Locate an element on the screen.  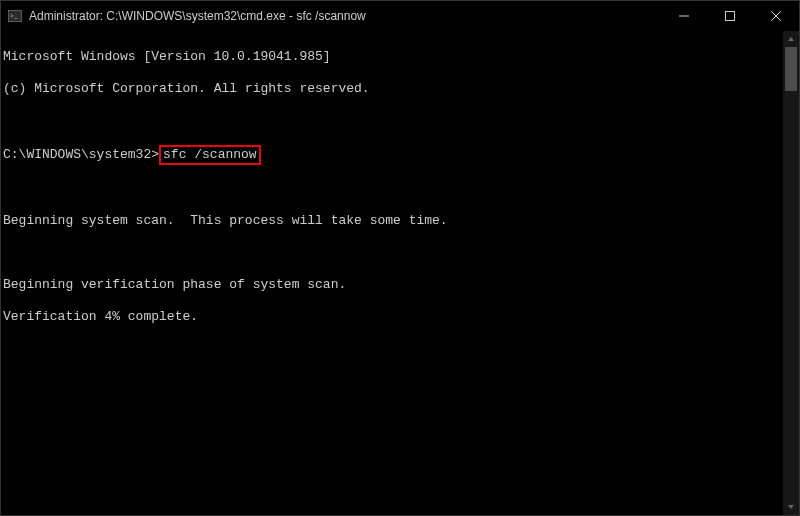
prompt-text: C:\WINDOWS\system32> is located at coordinates (81, 154).